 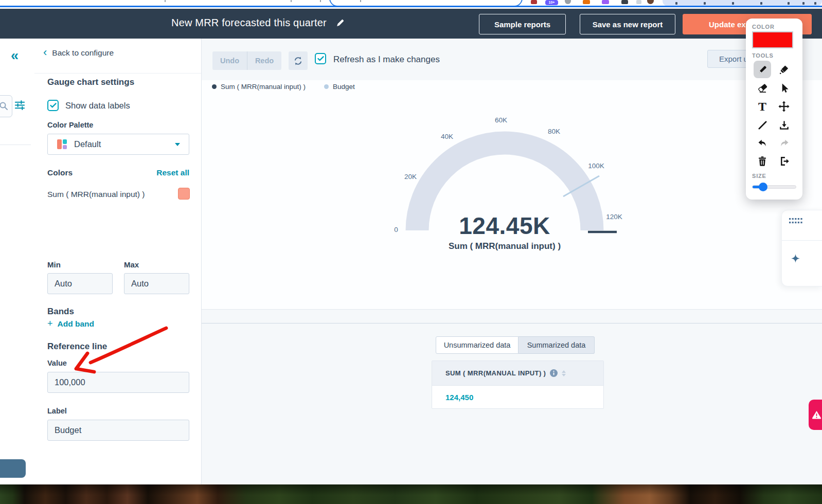 I want to click on highlighter-tool-button, so click(x=784, y=69).